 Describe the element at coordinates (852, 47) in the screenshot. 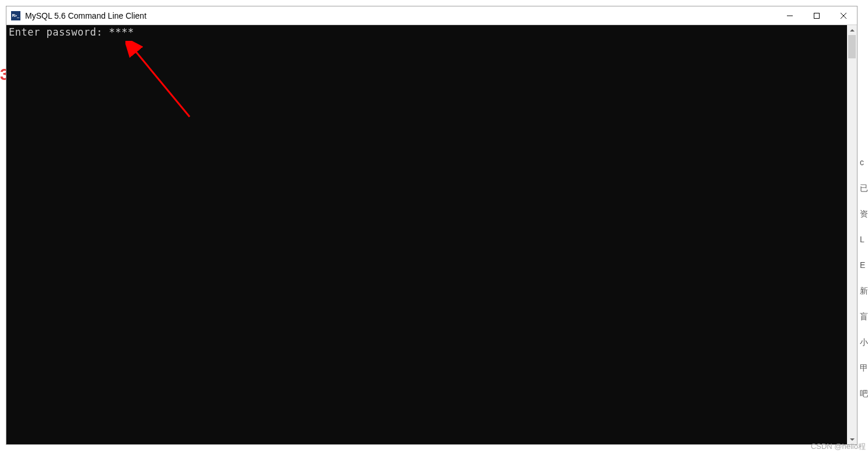

I see `scrollbar-thumb` at that location.